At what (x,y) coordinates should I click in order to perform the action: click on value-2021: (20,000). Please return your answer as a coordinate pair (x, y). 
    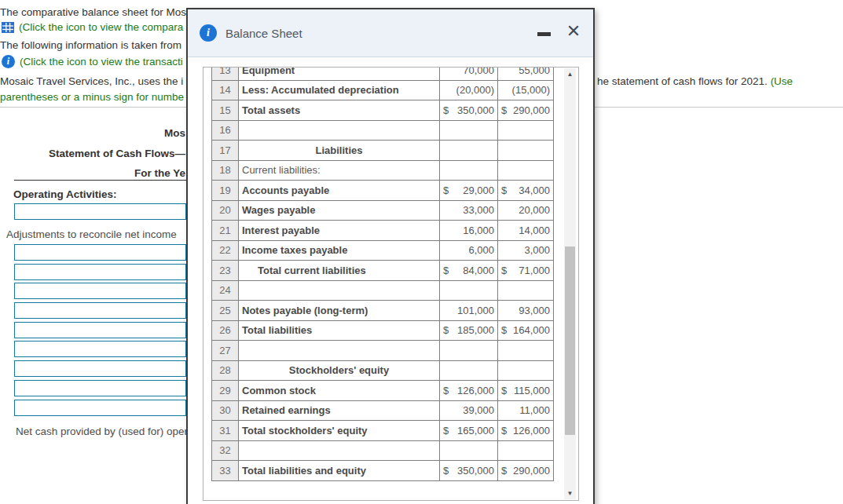
    Looking at the image, I should click on (469, 90).